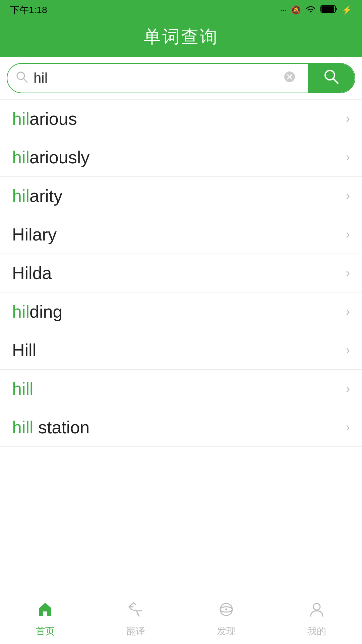 The width and height of the screenshot is (362, 644). Describe the element at coordinates (181, 119) in the screenshot. I see `list-item: hilarious ›` at that location.